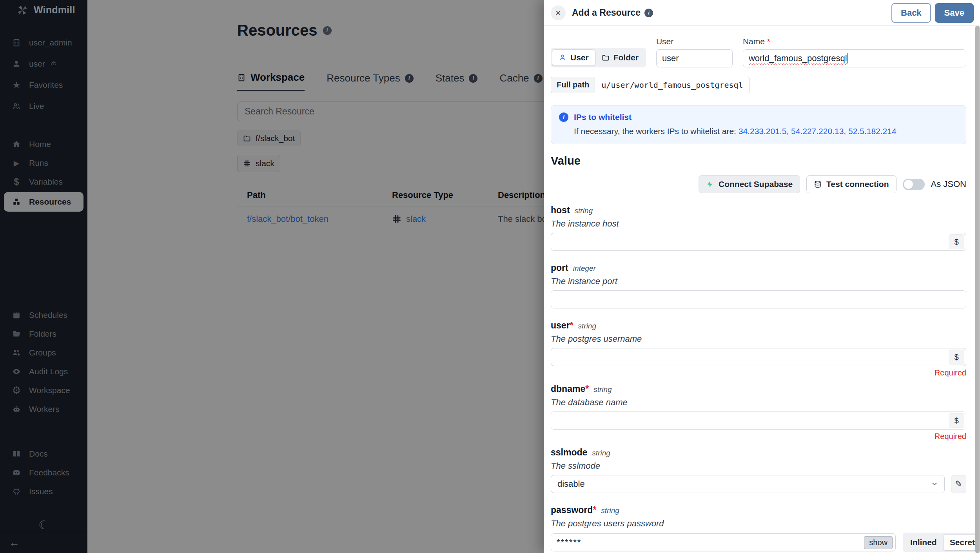  I want to click on owner-kind-folder-label: Folder, so click(626, 58).